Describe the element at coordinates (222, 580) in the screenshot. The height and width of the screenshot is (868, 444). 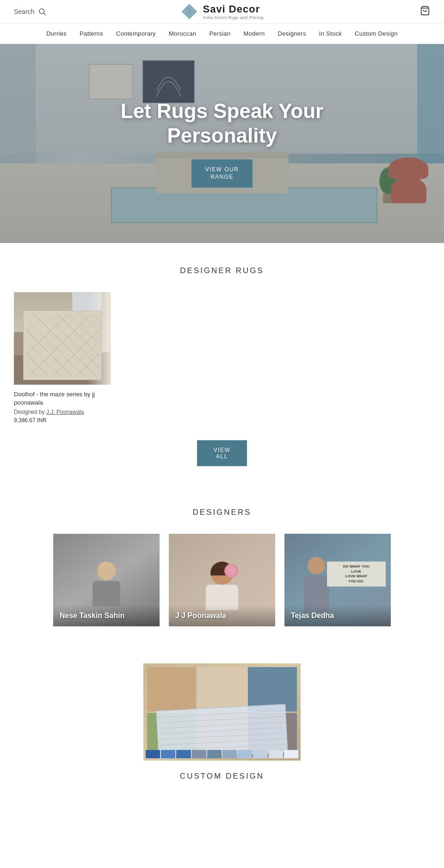
I see `designers-grid: Nese Taskin Sahin J J Poonawala` at that location.